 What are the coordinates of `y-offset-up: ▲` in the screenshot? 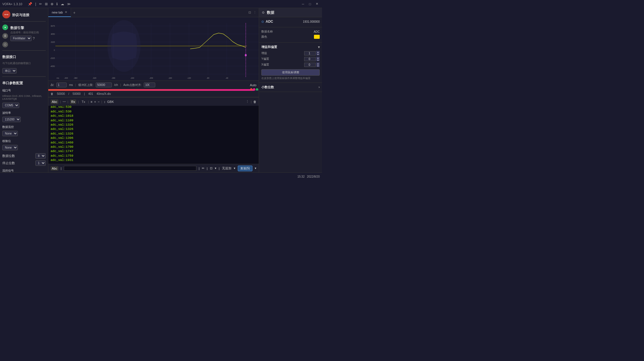 It's located at (318, 58).